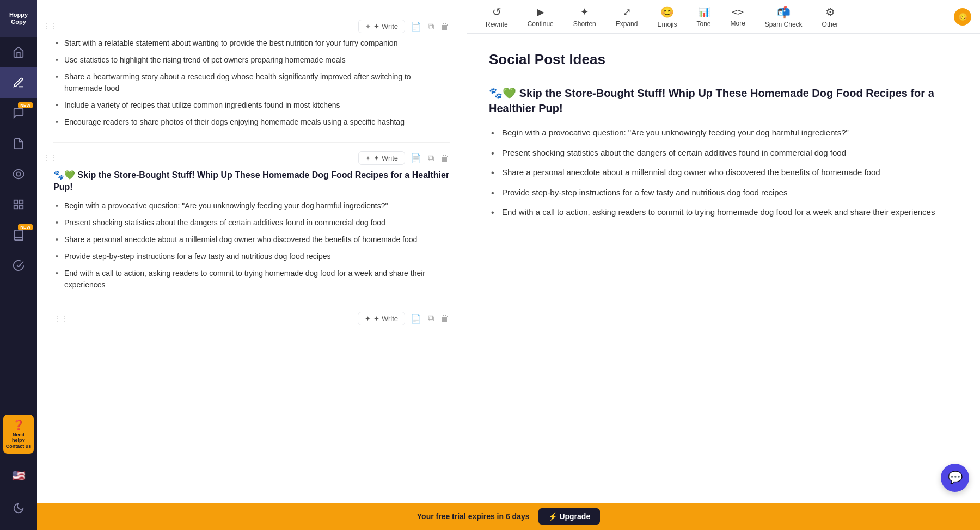  Describe the element at coordinates (368, 27) in the screenshot. I see `write-icon: ✦` at that location.